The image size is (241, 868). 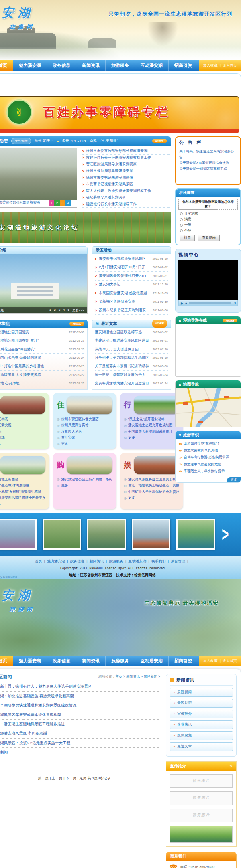 What do you see at coordinates (160, 324) in the screenshot?
I see `recent-more-button: MORE` at bounding box center [160, 324].